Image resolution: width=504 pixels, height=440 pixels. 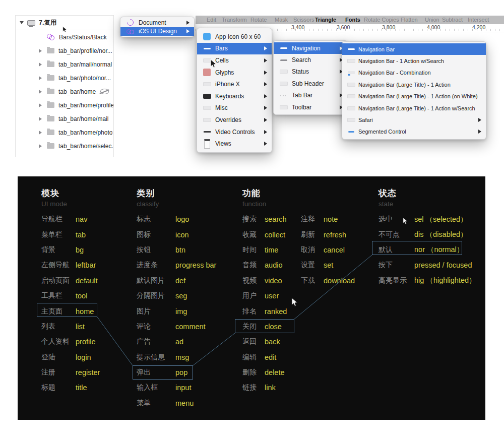 What do you see at coordinates (130, 31) in the screenshot?
I see `library-symbols-icon` at bounding box center [130, 31].